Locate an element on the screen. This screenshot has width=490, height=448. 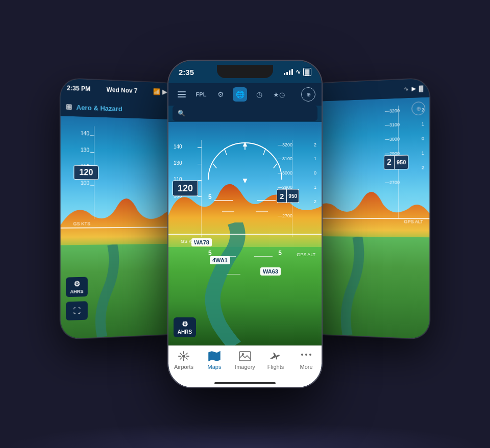
center-battery-icon: ▓ is located at coordinates (307, 72).